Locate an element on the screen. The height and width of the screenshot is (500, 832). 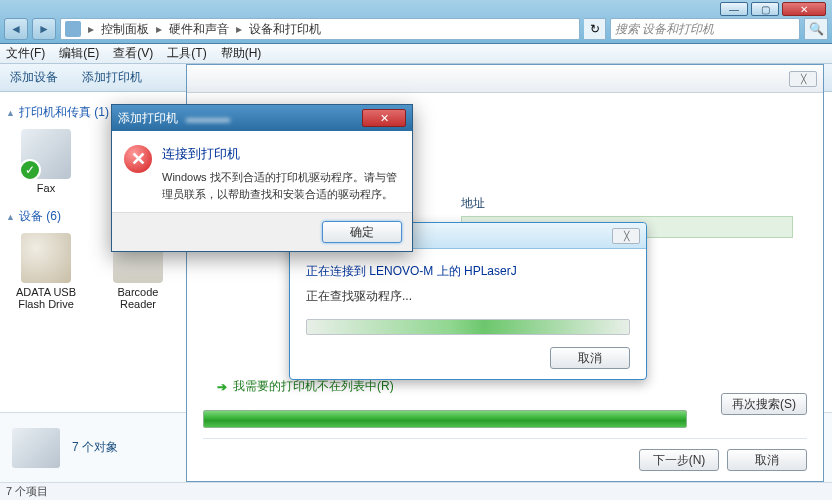
error-message: Windows 找不到合适的打印机驱动程序。请与管理员联系，以帮助查找和安装合适… is located at coordinates (281, 186).